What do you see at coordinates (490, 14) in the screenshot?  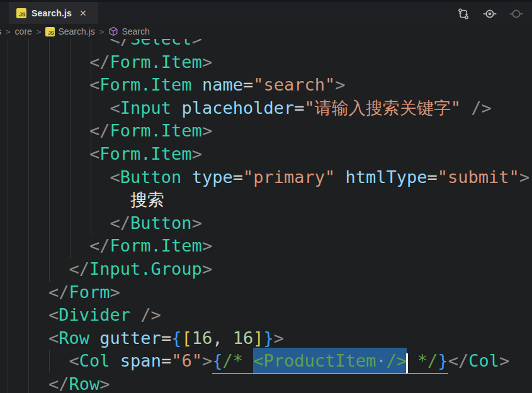 I see `open-preview-icon` at bounding box center [490, 14].